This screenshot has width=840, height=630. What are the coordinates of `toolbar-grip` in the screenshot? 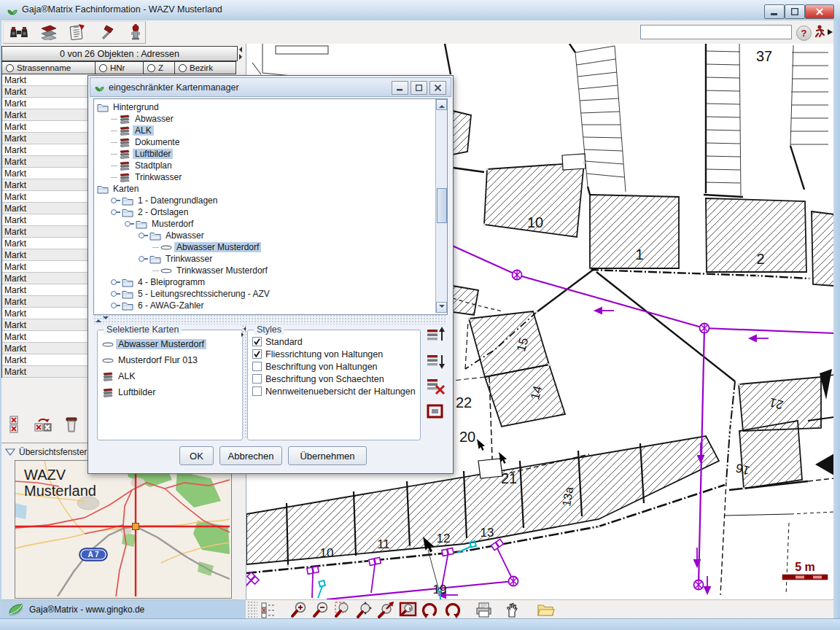 It's located at (252, 610).